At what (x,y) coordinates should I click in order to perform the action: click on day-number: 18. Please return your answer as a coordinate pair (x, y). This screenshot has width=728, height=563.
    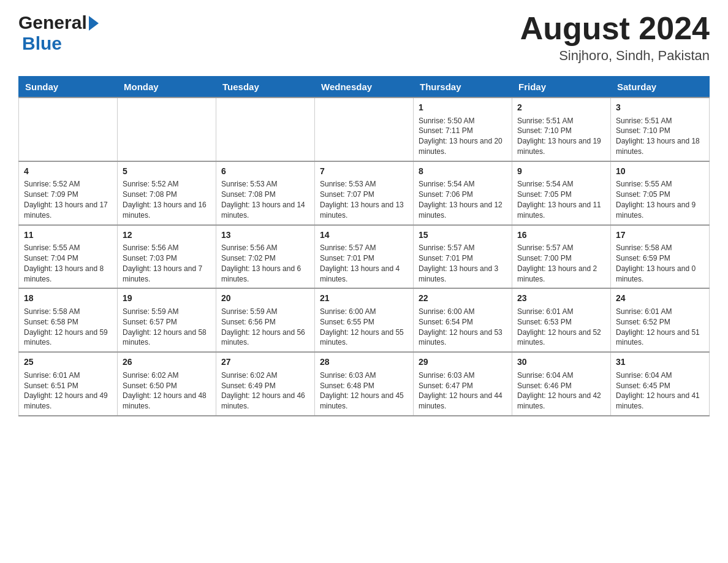
    Looking at the image, I should click on (68, 299).